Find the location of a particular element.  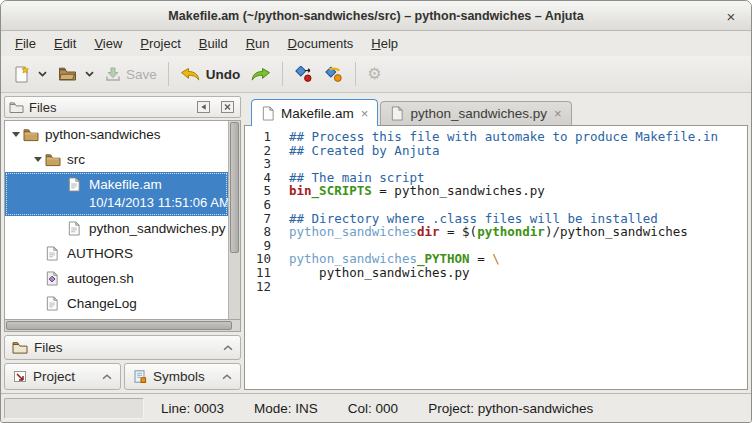

autocomplete-button: ⚙ is located at coordinates (374, 74).